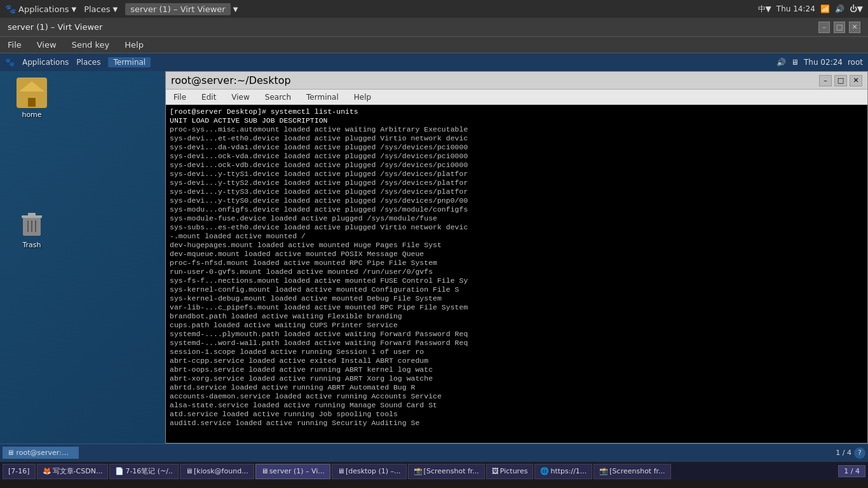 This screenshot has height=488, width=868. I want to click on terminal-line-20: sys-kernel-debug.mount loaded active mou…, so click(517, 299).